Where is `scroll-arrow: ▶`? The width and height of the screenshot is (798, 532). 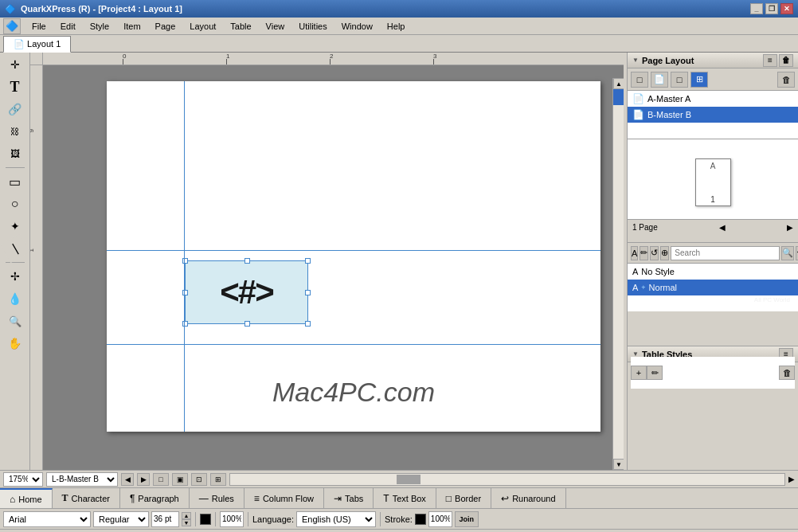 scroll-arrow: ▶ is located at coordinates (792, 479).